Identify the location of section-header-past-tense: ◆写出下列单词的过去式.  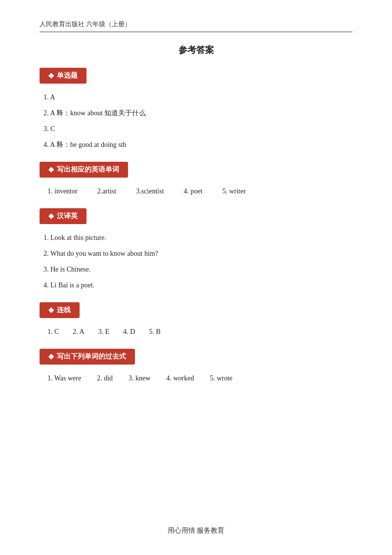
(87, 357).